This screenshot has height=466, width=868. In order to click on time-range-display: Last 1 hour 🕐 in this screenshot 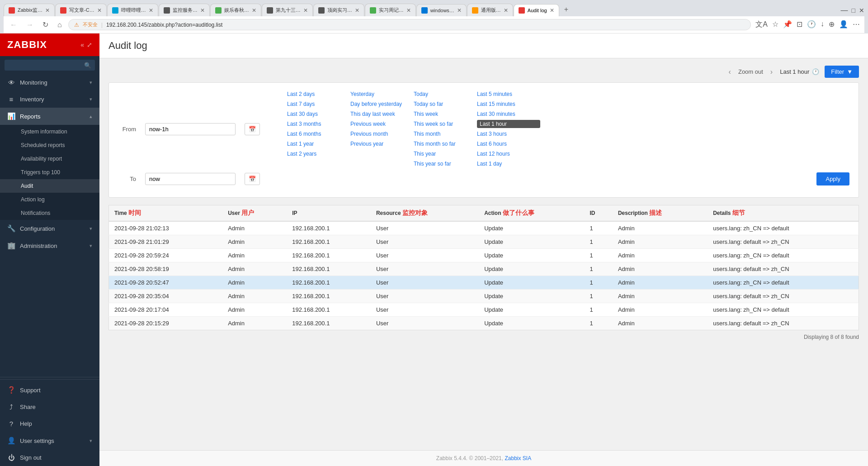, I will do `click(799, 71)`.